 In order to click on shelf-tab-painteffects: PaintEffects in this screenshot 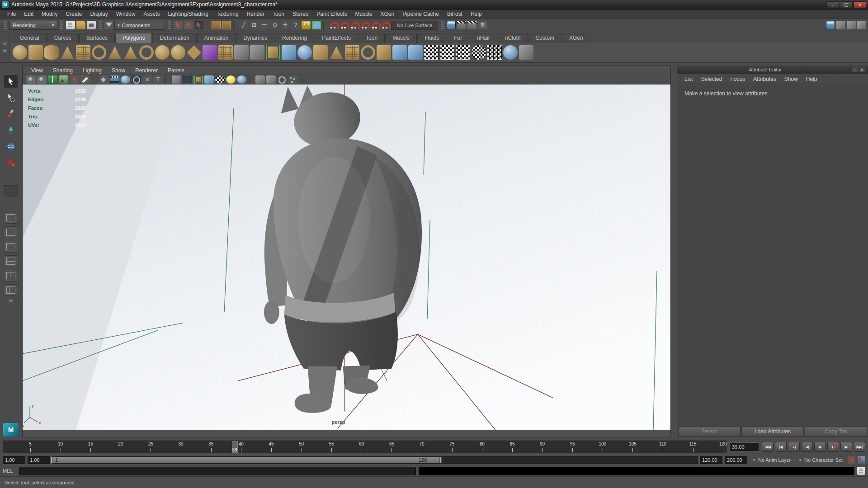, I will do `click(336, 38)`.